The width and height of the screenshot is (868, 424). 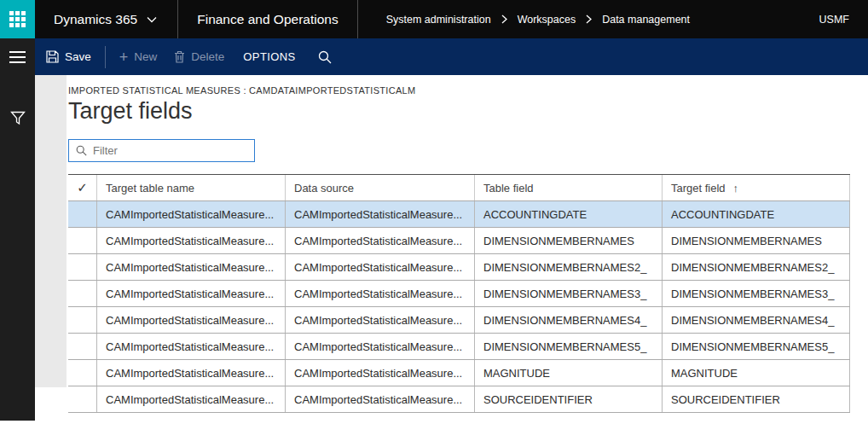 I want to click on check-icon: ✓, so click(x=82, y=188).